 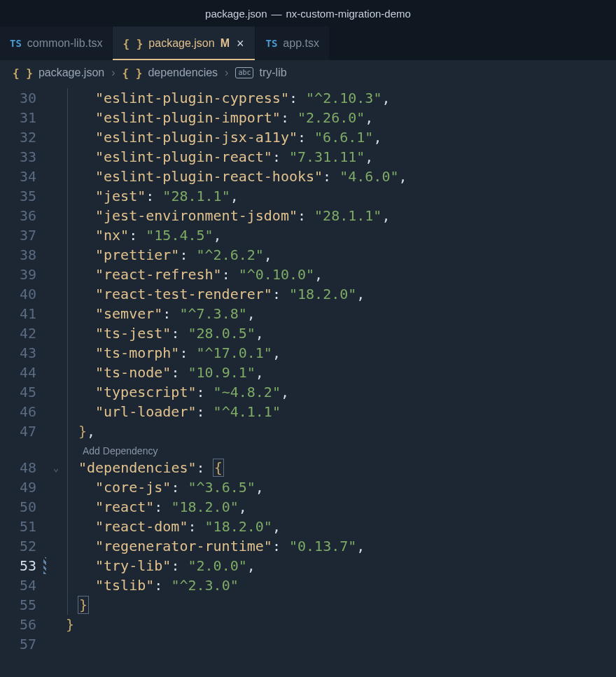 What do you see at coordinates (349, 14) in the screenshot?
I see `title-project: nx-custom-migration-demo` at bounding box center [349, 14].